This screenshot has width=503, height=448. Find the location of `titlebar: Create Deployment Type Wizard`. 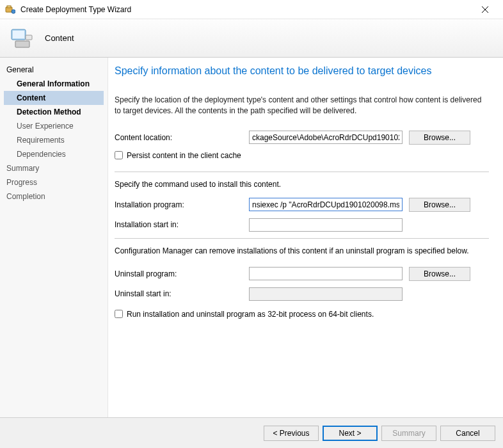

titlebar: Create Deployment Type Wizard is located at coordinates (252, 10).